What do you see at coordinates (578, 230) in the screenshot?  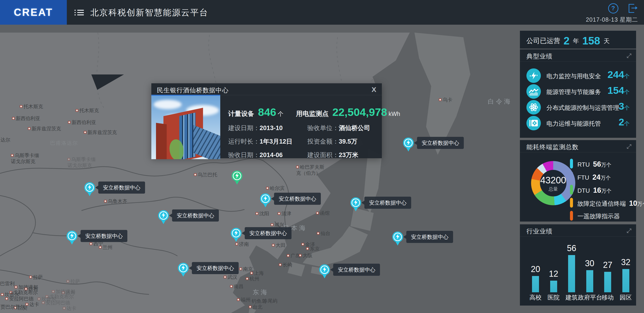 I see `panel-industry-header: 行业业绩 ⤢` at bounding box center [578, 230].